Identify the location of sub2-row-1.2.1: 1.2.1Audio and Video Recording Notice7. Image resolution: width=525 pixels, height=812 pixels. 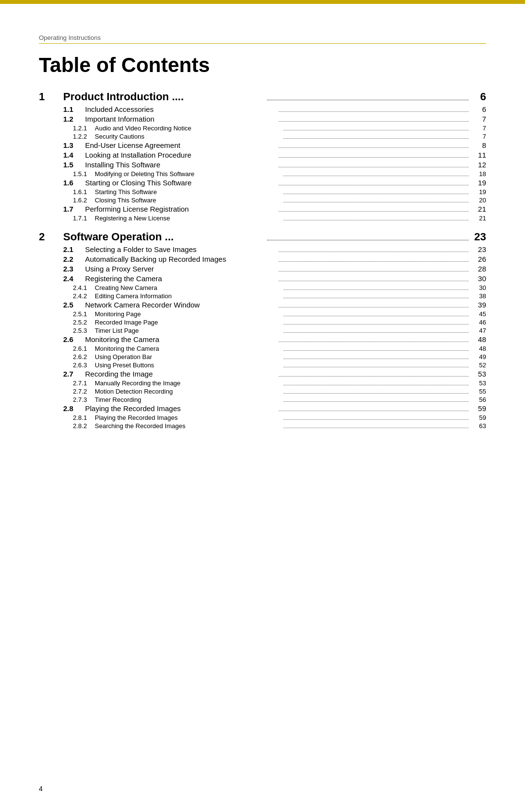
(262, 128).